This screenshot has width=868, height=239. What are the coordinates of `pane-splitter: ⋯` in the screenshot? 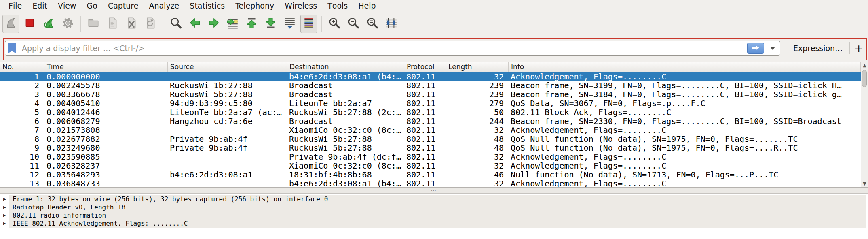 It's located at (434, 190).